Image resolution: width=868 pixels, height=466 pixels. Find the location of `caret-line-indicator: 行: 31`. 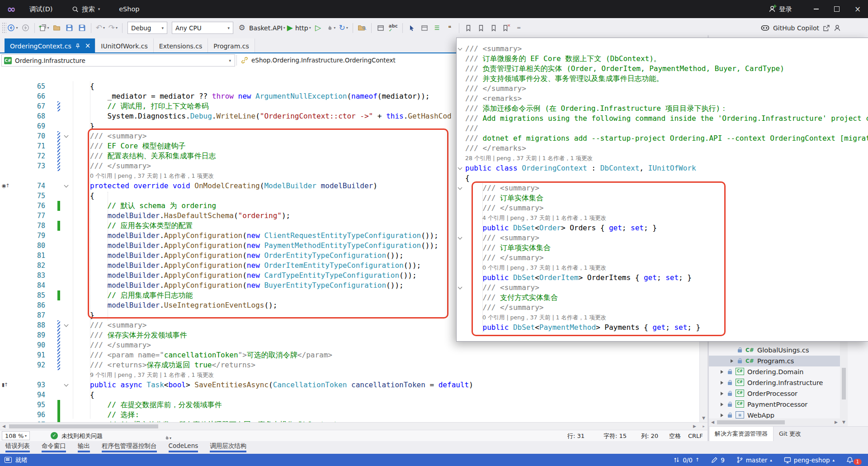

caret-line-indicator: 行: 31 is located at coordinates (576, 436).